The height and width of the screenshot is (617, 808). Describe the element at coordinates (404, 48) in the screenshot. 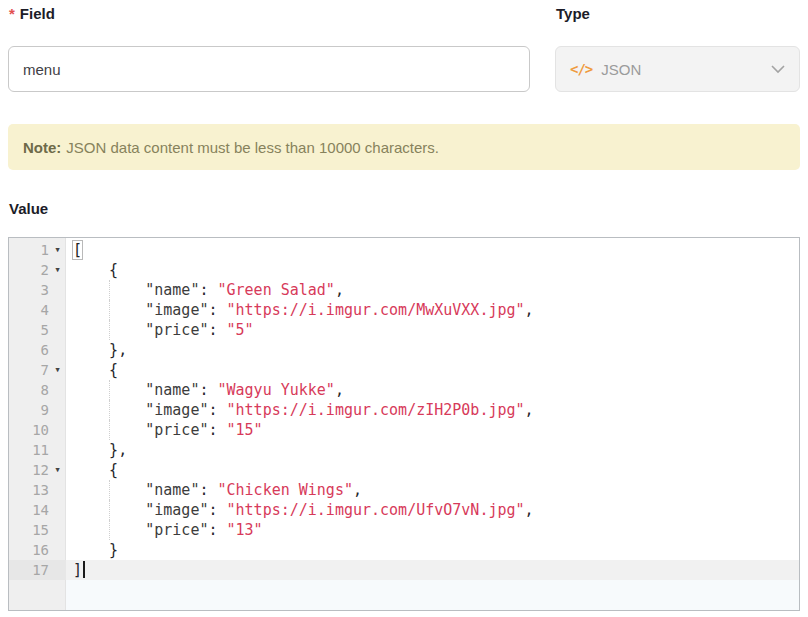

I see `field-type-row: *Field Type </> JSON` at that location.